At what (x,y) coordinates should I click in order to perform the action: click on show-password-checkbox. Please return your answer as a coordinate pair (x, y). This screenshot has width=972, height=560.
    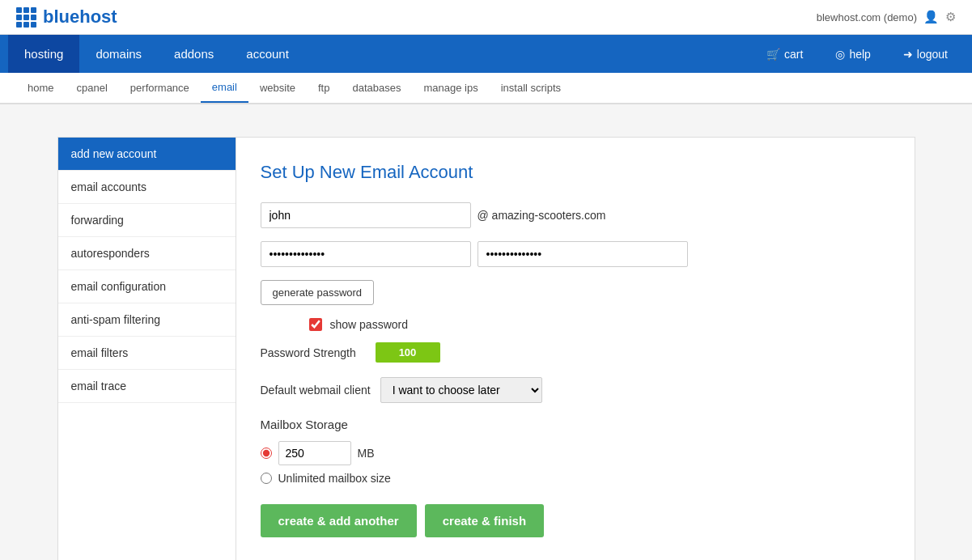
    Looking at the image, I should click on (316, 325).